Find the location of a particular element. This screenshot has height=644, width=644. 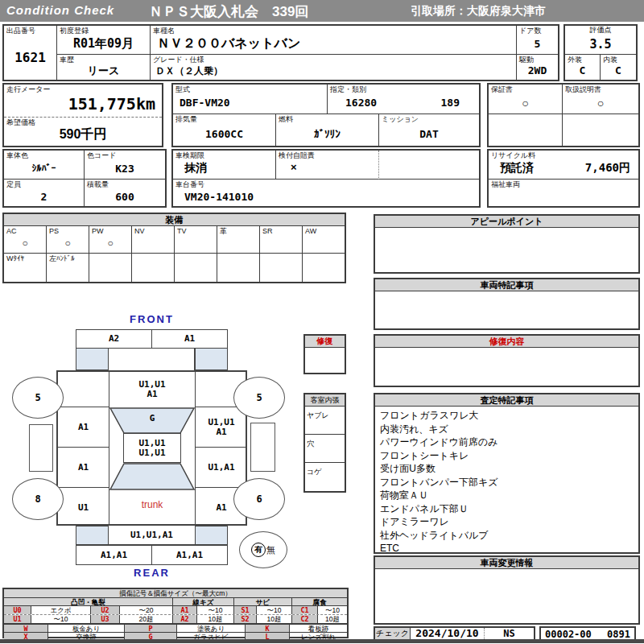

repair-flag-title: 修復 is located at coordinates (325, 341).